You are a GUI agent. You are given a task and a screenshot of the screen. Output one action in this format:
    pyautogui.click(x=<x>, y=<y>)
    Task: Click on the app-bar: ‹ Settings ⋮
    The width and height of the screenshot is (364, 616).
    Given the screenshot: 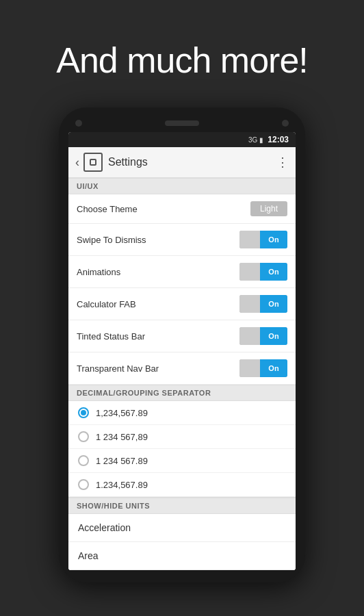 What is the action you would take?
    pyautogui.click(x=182, y=163)
    